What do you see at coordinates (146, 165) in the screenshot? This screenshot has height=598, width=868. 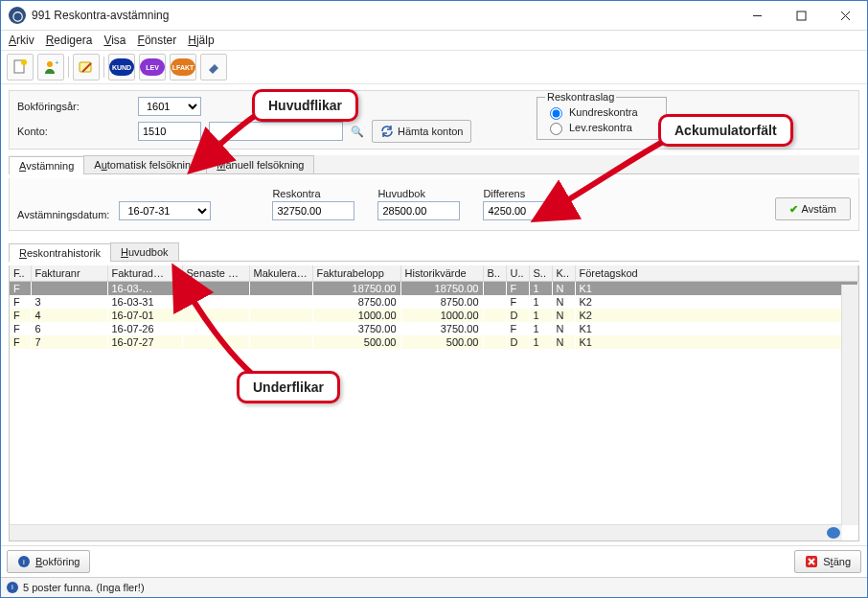 I see `tab-automatisk-felsokning: Automatisk felsökning` at bounding box center [146, 165].